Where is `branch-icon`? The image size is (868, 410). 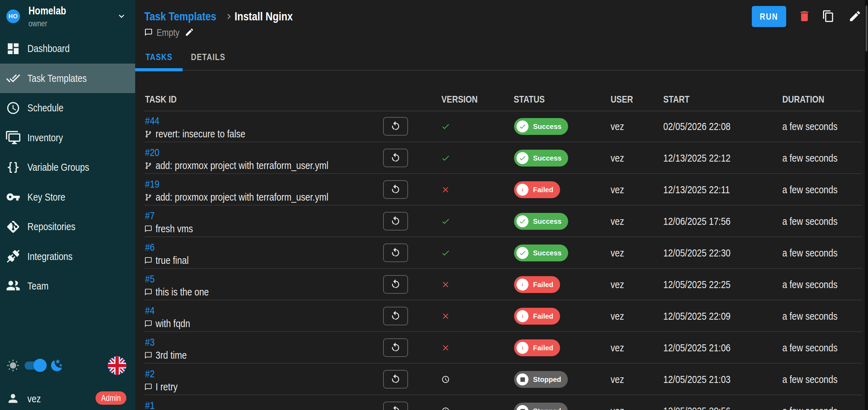
branch-icon is located at coordinates (148, 134).